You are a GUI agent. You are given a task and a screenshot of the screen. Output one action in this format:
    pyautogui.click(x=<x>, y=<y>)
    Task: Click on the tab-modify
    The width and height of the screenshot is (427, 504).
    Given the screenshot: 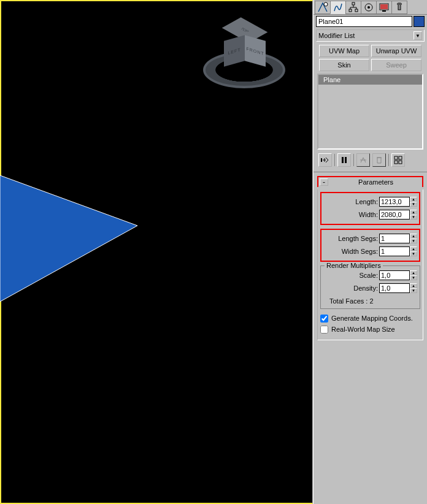 What is the action you would take?
    pyautogui.click(x=338, y=7)
    